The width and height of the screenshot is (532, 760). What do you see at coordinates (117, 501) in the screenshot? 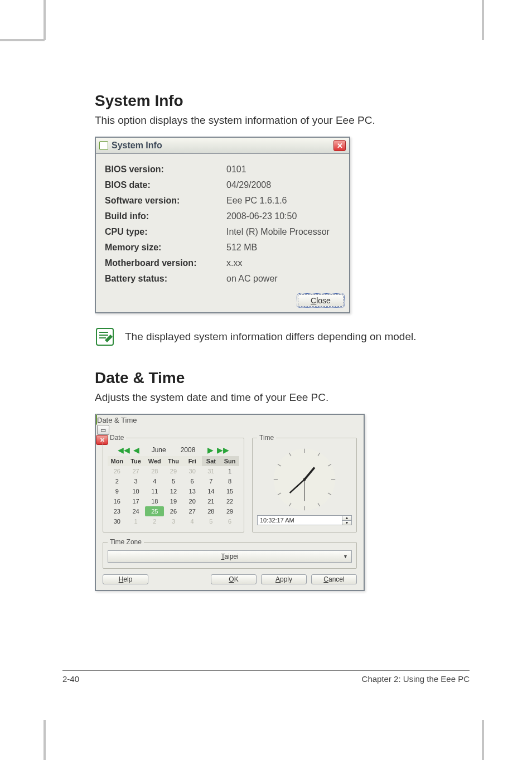
I see `calendar-day: 16` at bounding box center [117, 501].